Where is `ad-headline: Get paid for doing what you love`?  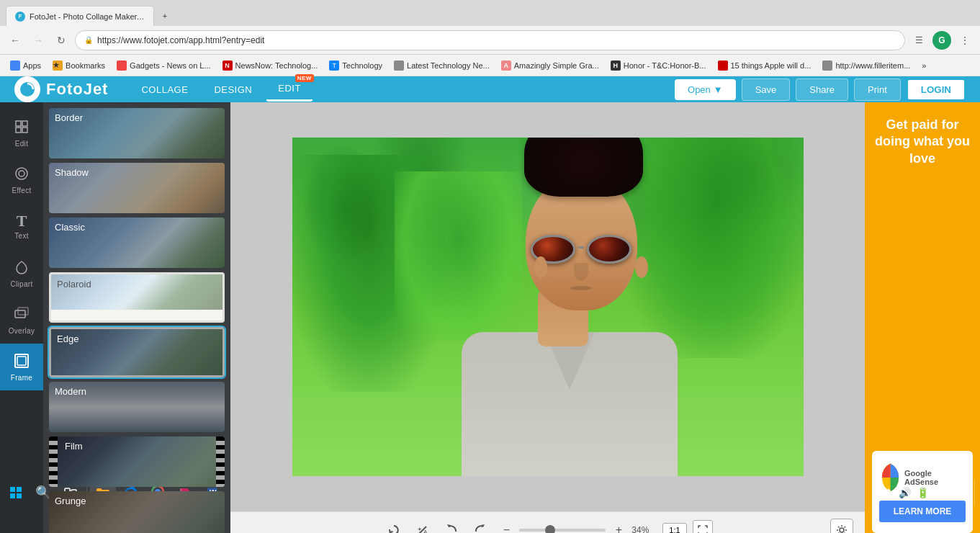
ad-headline: Get paid for doing what you love is located at coordinates (922, 142).